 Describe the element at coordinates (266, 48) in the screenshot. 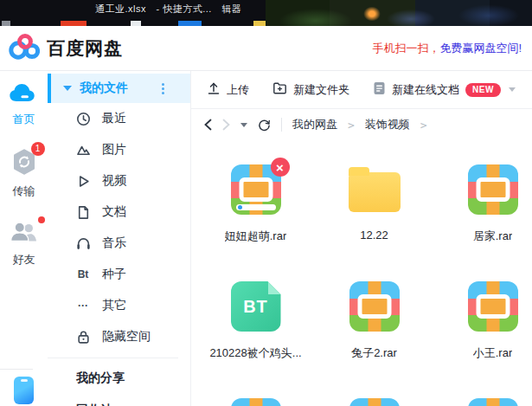

I see `app-header: 百度网盘 手机扫一扫，免费赢网盘空间!` at that location.